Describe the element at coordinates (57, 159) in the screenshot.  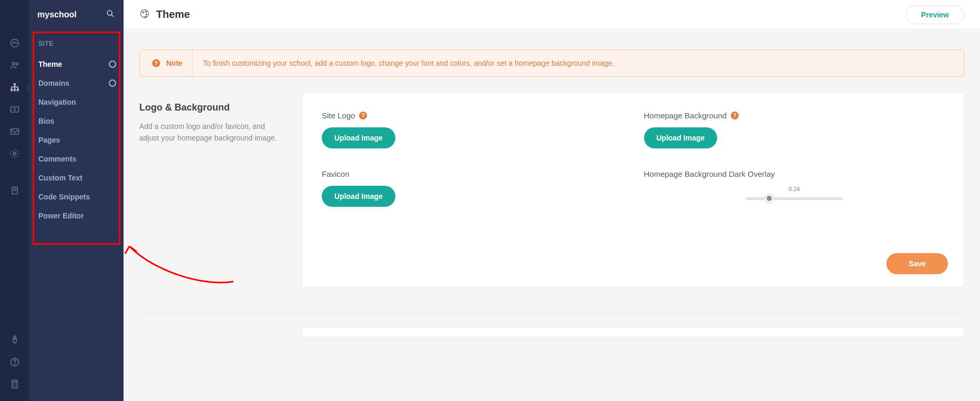
I see `sidebar-item-label: Comments` at that location.